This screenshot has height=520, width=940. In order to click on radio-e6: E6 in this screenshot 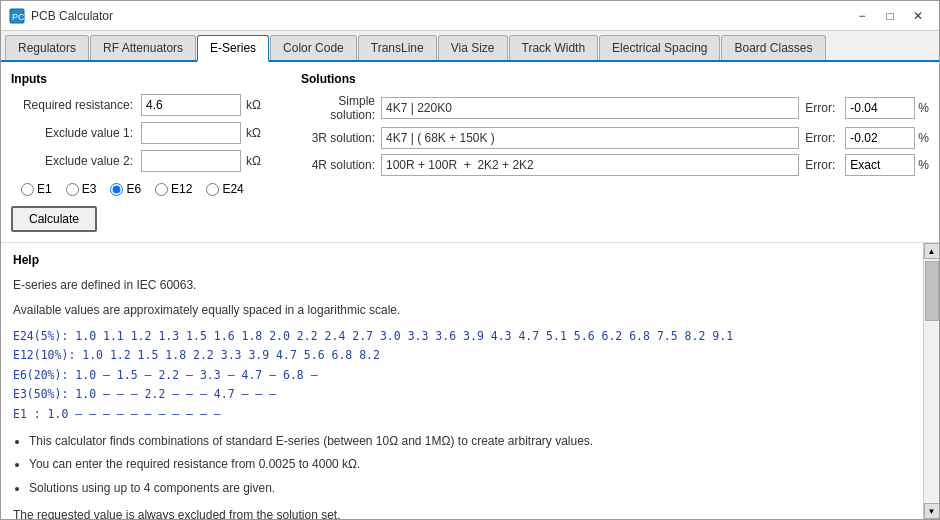, I will do `click(126, 189)`.